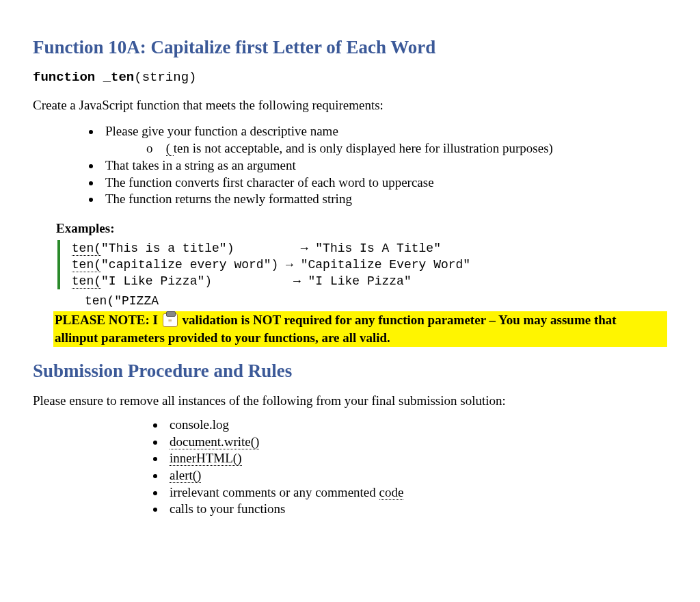 This screenshot has height=602, width=700. What do you see at coordinates (350, 401) in the screenshot?
I see `intro-submission: Please ensure to remove all instances of…` at bounding box center [350, 401].